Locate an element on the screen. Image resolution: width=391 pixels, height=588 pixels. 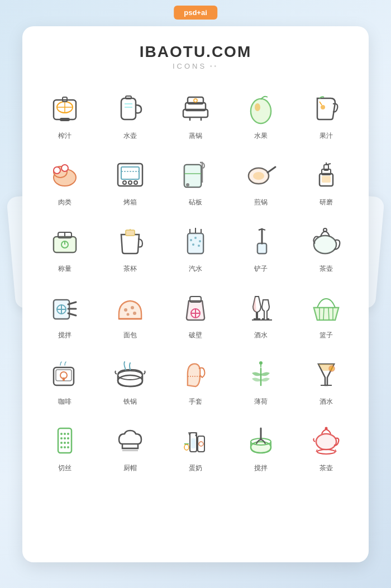
kettle-label: 水壶 is located at coordinates (130, 136).